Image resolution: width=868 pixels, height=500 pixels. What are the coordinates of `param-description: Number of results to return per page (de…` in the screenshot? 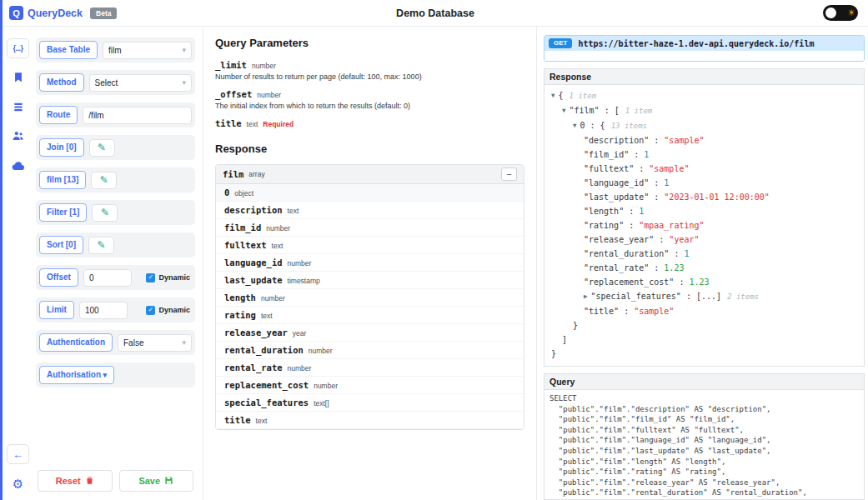 It's located at (370, 77).